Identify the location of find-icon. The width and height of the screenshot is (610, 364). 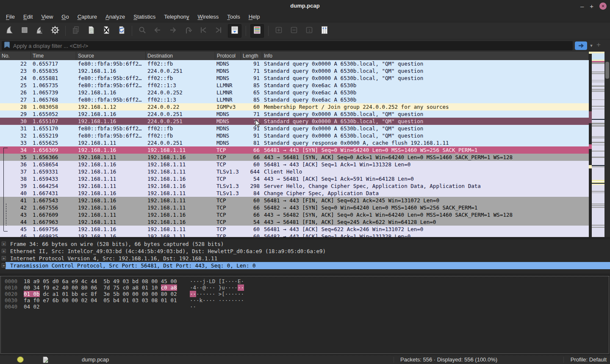
(142, 31).